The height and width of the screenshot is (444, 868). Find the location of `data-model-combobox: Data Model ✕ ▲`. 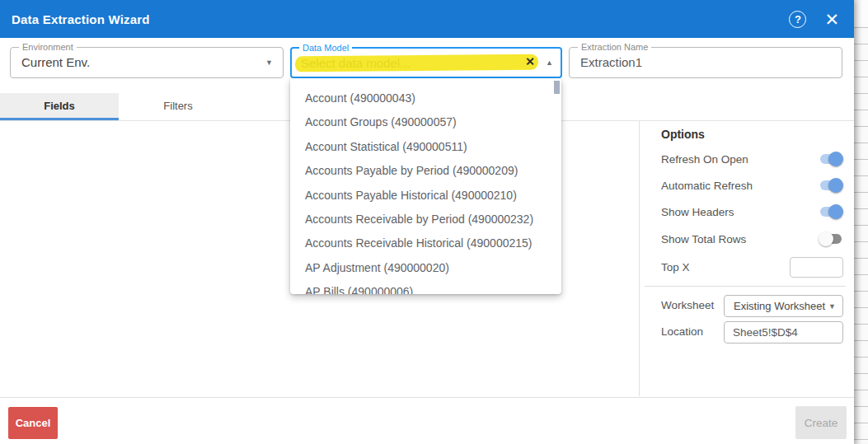

data-model-combobox: Data Model ✕ ▲ is located at coordinates (426, 63).